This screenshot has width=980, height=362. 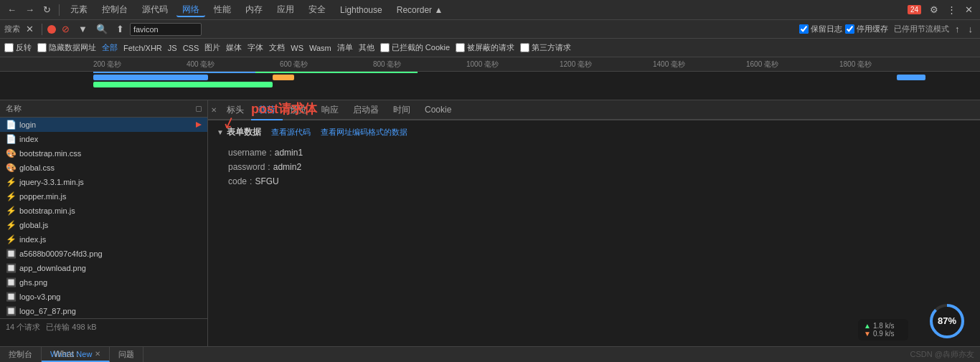 I want to click on search-bar: 搜索 ✕ ⊘ ▼ 🔍 ⬆ 保留日志 停用缓存 已停用节流模式 ↑ ↓, so click(x=490, y=29).